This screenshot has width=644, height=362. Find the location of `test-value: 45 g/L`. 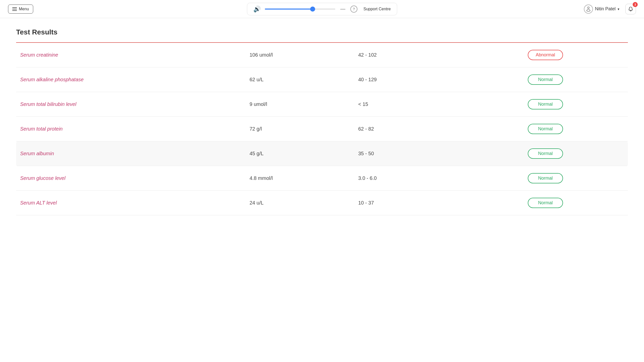

test-value: 45 g/L is located at coordinates (304, 153).